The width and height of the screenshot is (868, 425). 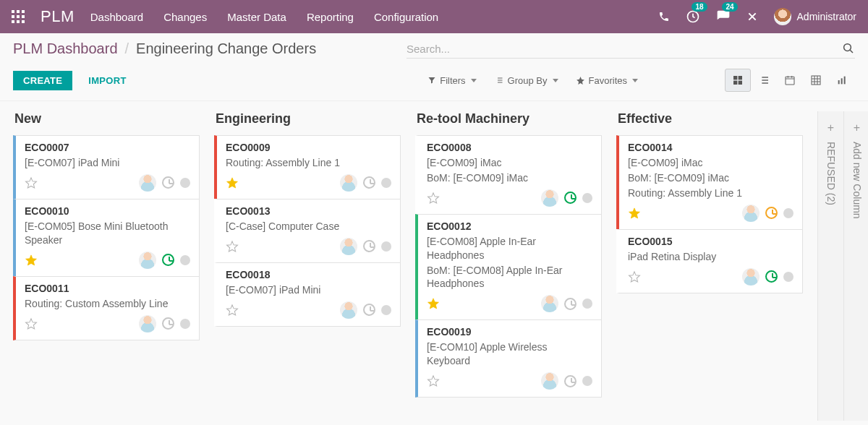 What do you see at coordinates (842, 80) in the screenshot?
I see `view-graph-button` at bounding box center [842, 80].